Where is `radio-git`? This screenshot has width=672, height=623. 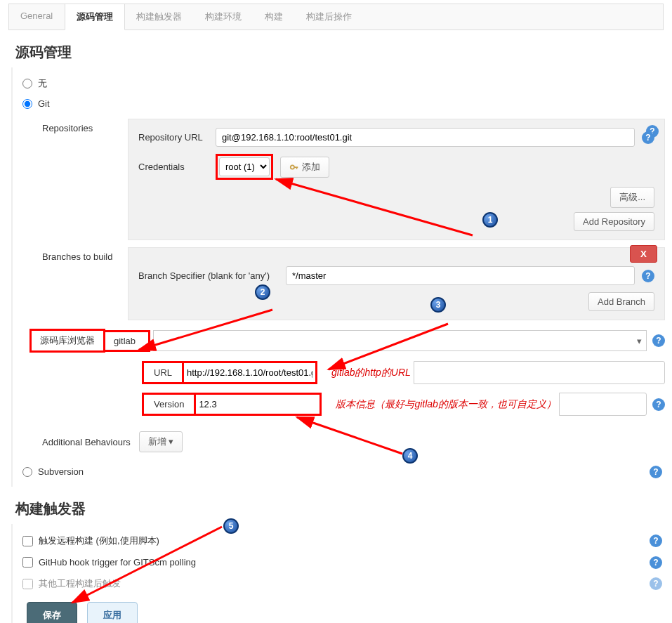 radio-git is located at coordinates (27, 104).